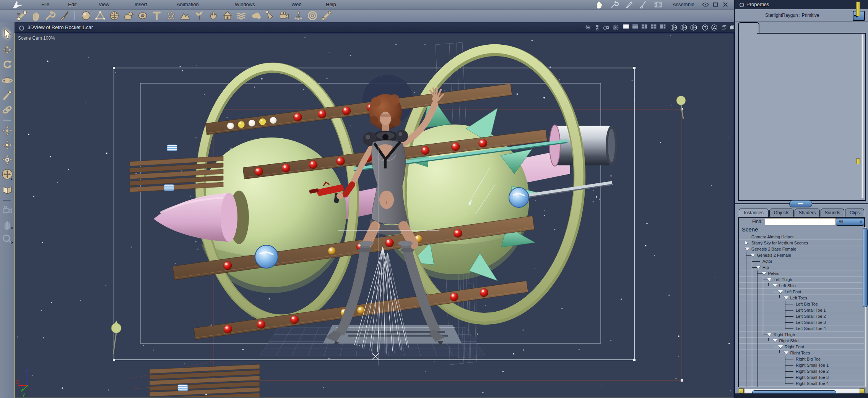  Describe the element at coordinates (658, 5) in the screenshot. I see `render-film-icon` at that location.